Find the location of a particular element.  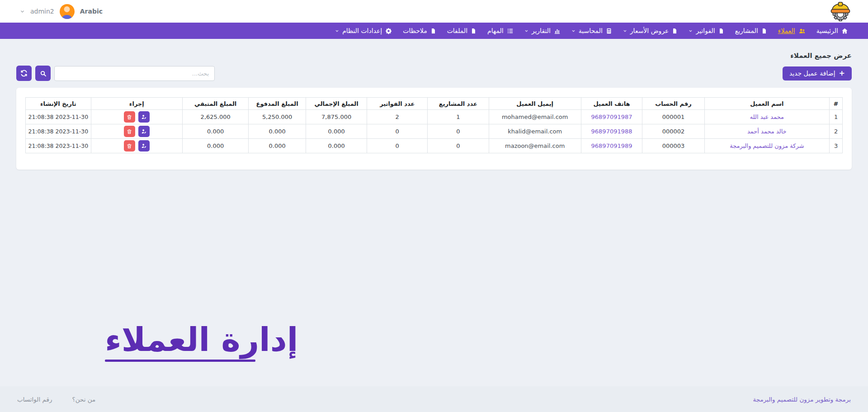

customer-name-link: خالد محمد أحمد is located at coordinates (767, 132).